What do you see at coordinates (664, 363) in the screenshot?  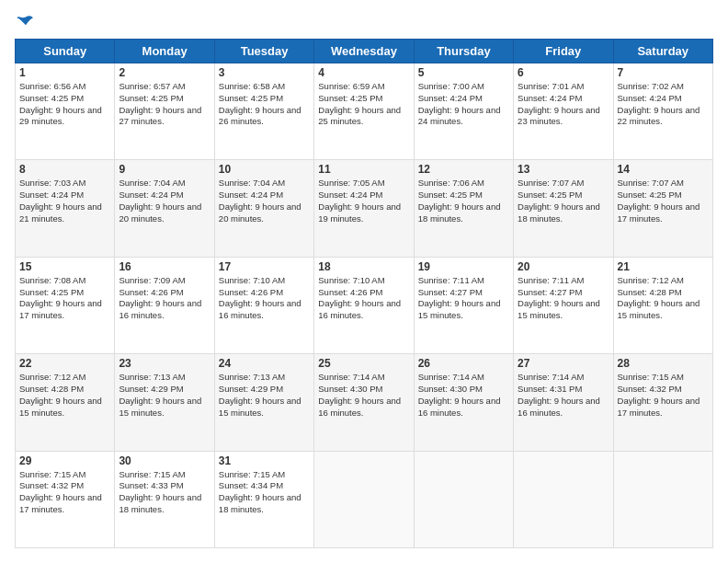 I see `day-number: 28` at bounding box center [664, 363].